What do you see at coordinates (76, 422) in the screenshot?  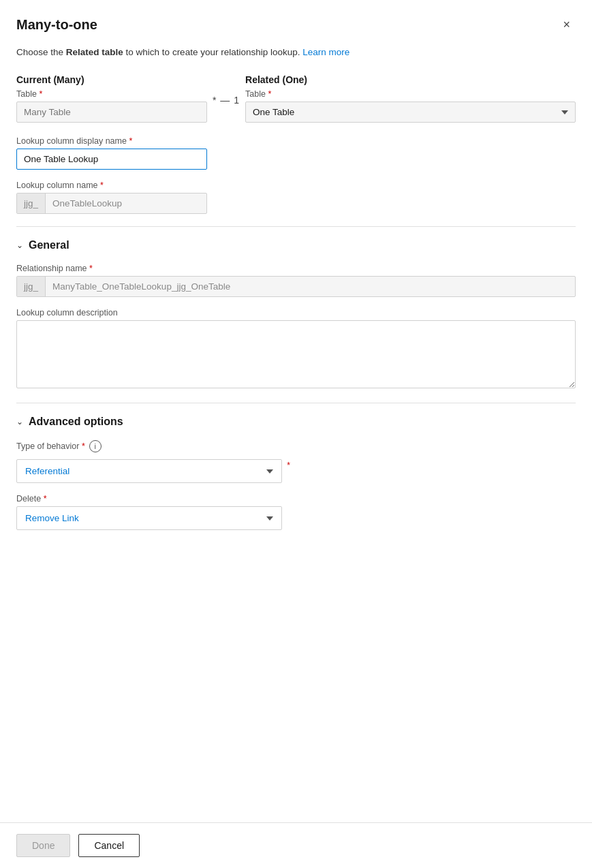 I see `advanced-section-label: Advanced options` at bounding box center [76, 422].